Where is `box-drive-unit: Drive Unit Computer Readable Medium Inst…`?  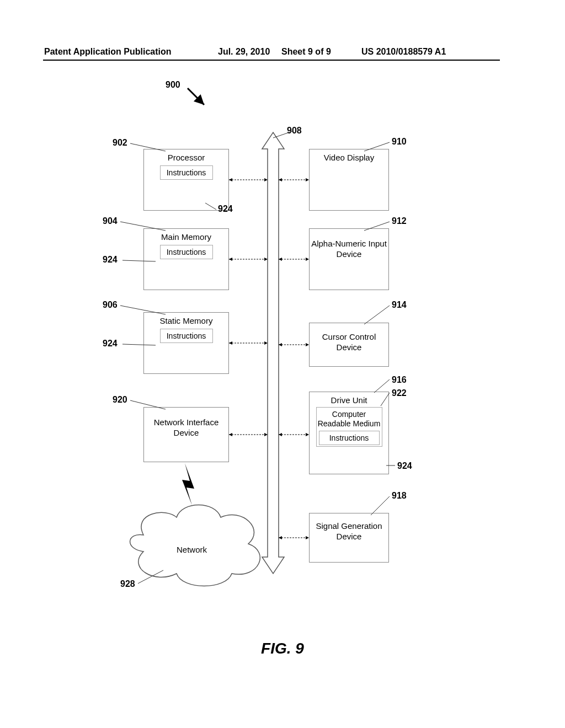
box-drive-unit: Drive Unit Computer Readable Medium Inst… is located at coordinates (349, 433).